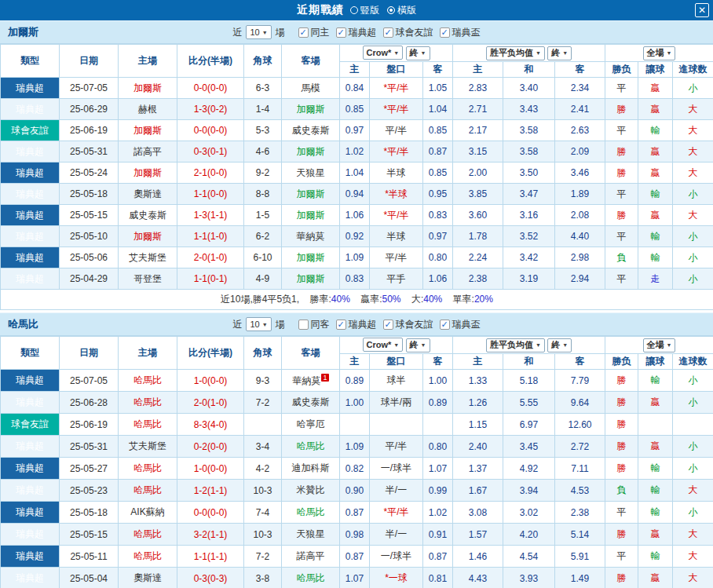 The image size is (713, 588). I want to click on filter-checkbox: ✓同主, so click(314, 33).